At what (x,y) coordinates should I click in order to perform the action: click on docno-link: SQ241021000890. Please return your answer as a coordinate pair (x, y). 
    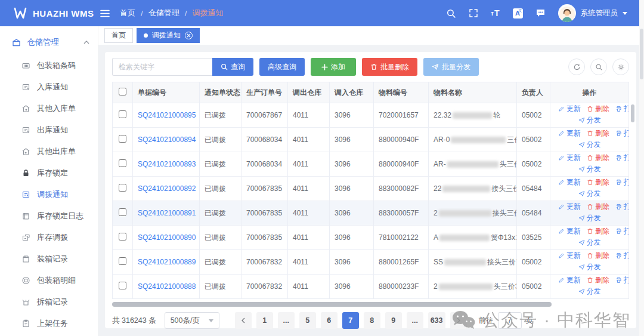
    Looking at the image, I should click on (167, 238).